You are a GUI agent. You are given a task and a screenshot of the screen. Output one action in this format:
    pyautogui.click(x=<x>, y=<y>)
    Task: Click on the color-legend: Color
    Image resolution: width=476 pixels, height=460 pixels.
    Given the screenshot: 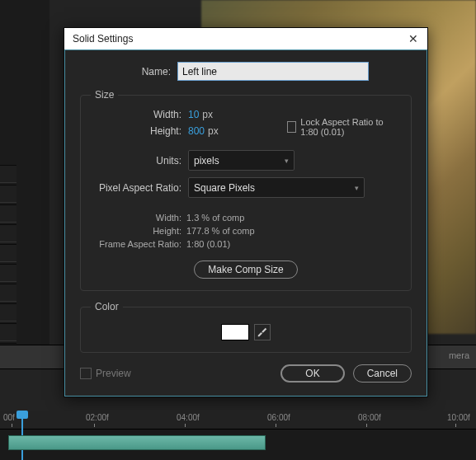 What is the action you would take?
    pyautogui.click(x=107, y=307)
    